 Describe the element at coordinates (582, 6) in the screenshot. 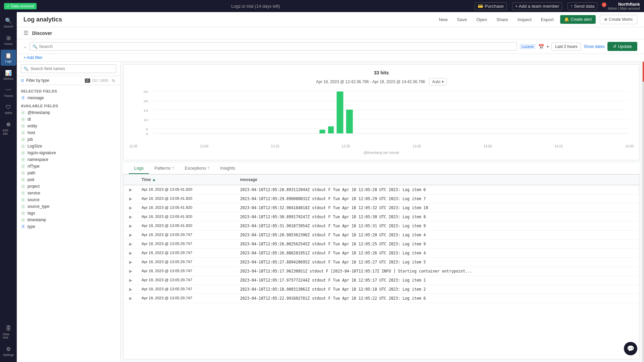

I see `send-data-button: ↑ Send data` at that location.